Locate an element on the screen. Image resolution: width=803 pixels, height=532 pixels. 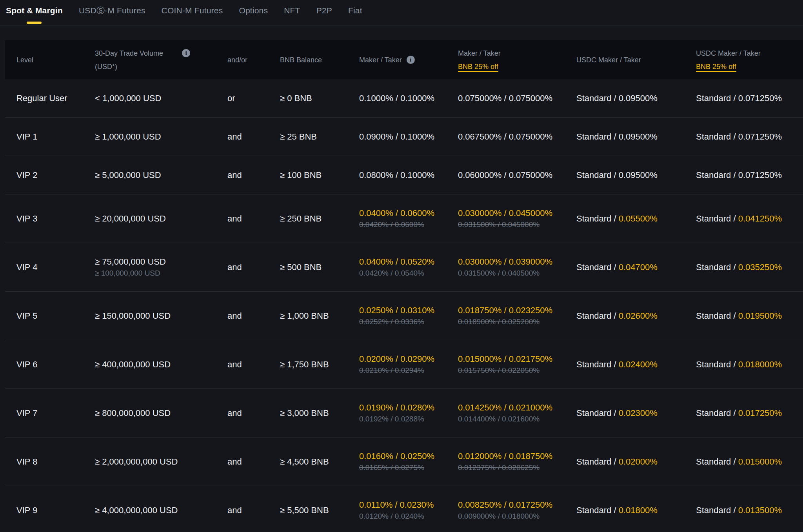
bnb-balance-cell: ≥ 1,000 BNB is located at coordinates (320, 316).